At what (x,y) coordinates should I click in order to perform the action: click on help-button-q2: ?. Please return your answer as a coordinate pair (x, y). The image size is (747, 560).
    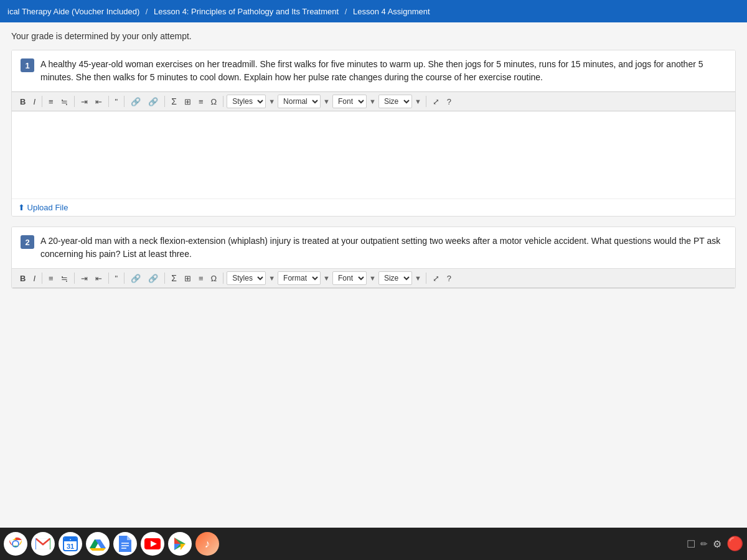
    Looking at the image, I should click on (449, 279).